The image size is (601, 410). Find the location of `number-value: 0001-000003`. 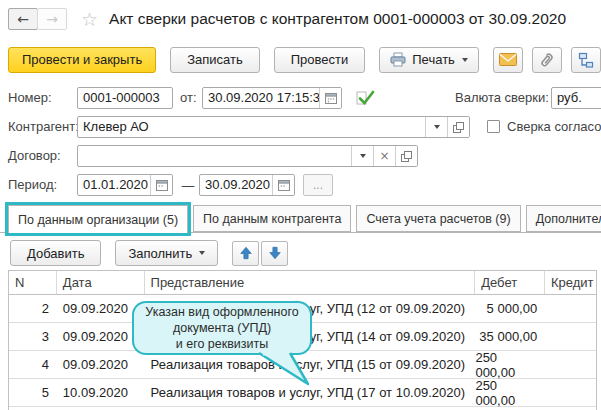

number-value: 0001-000003 is located at coordinates (125, 98).